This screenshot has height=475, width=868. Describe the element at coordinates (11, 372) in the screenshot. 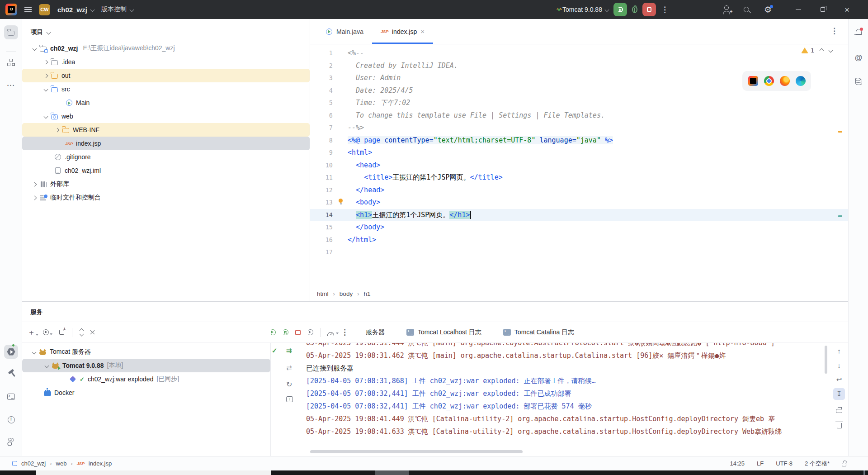

I see `build-toolwindow-button` at that location.